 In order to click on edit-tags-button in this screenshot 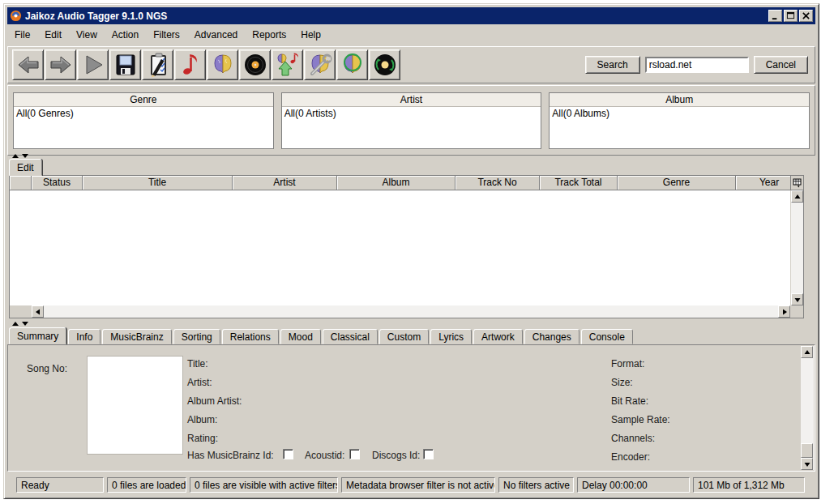, I will do `click(157, 65)`.